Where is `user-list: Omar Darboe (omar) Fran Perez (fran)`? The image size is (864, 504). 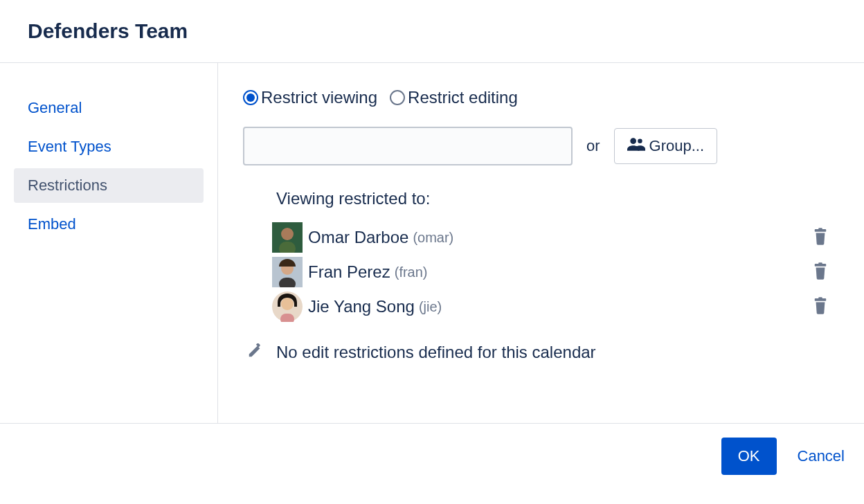 user-list: Omar Darboe (omar) Fran Perez (fran) is located at coordinates (540, 272).